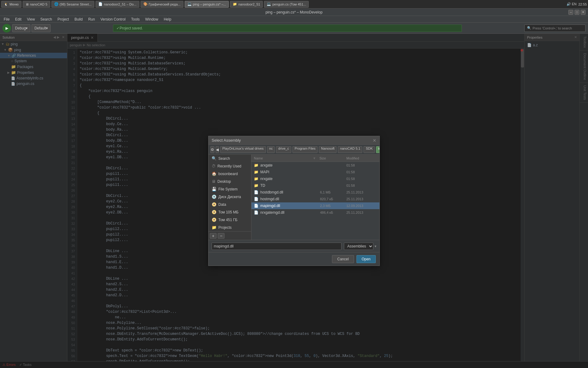 The height and width of the screenshot is (368, 588). What do you see at coordinates (56, 4) in the screenshot?
I see `app-icon-1: 🌐` at bounding box center [56, 4].